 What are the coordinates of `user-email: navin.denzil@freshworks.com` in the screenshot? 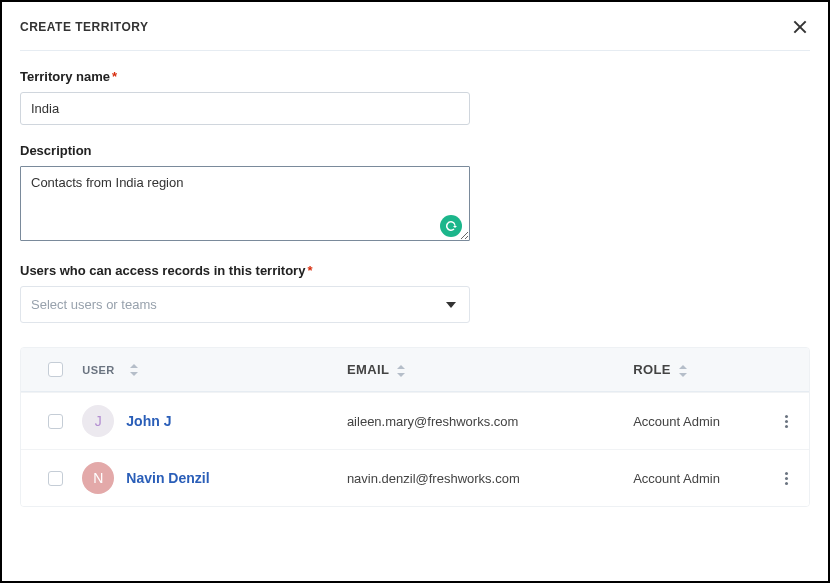 It's located at (490, 478).